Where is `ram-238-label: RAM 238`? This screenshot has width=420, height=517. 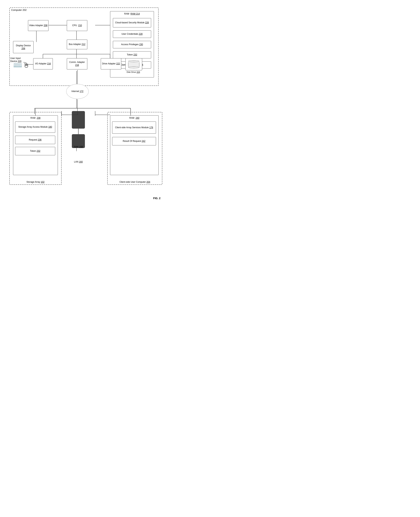 ram-238-label: RAM 238 is located at coordinates (35, 118).